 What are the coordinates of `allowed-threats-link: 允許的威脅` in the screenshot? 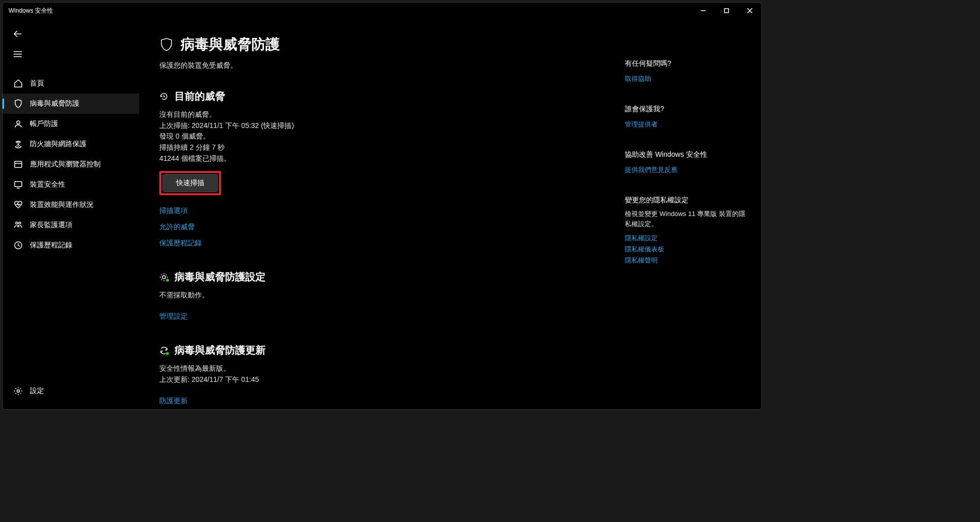 It's located at (379, 227).